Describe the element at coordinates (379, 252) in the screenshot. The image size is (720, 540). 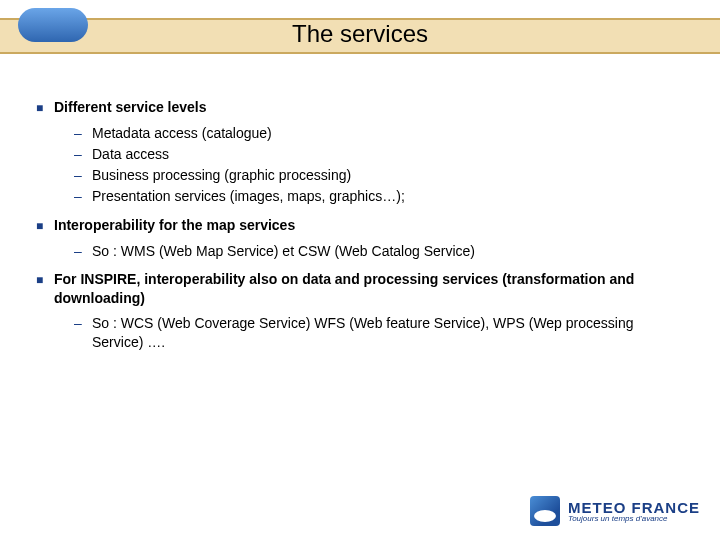
I see `list-item: –So : WMS (Web Map Service) et CSW (Web …` at that location.